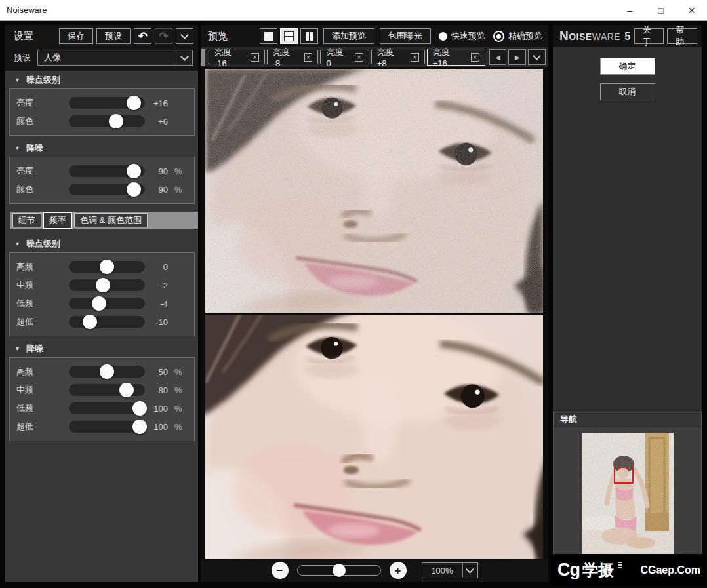 This screenshot has height=588, width=707. What do you see at coordinates (280, 570) in the screenshot?
I see `zoom-out-button: −` at bounding box center [280, 570].